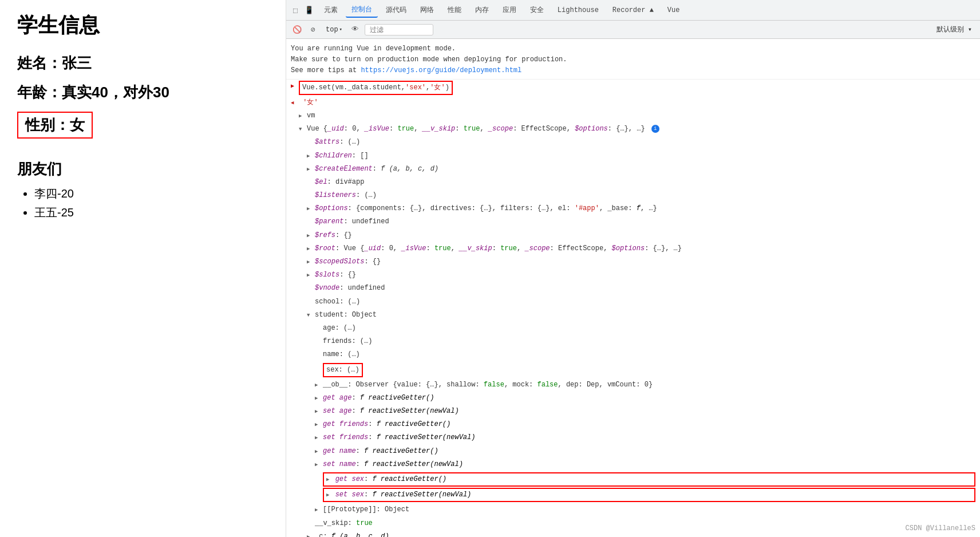 Image resolution: width=980 pixels, height=537 pixels. I want to click on tab-elements: 元素, so click(331, 10).